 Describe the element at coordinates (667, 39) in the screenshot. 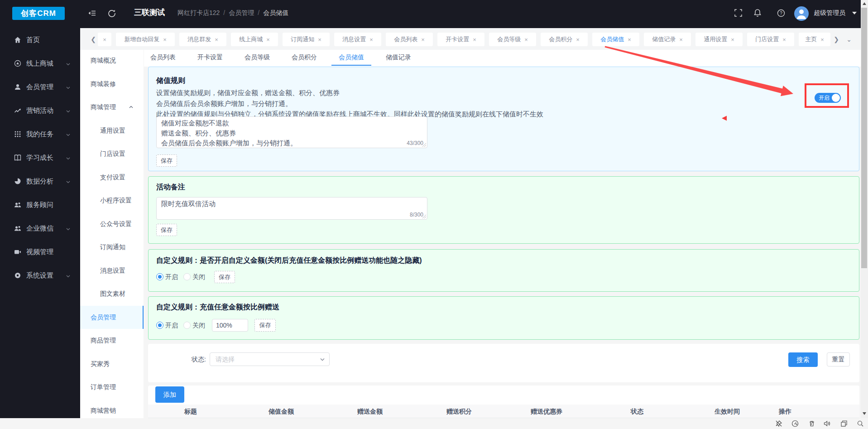

I see `tag-chip: 储值记录×` at that location.